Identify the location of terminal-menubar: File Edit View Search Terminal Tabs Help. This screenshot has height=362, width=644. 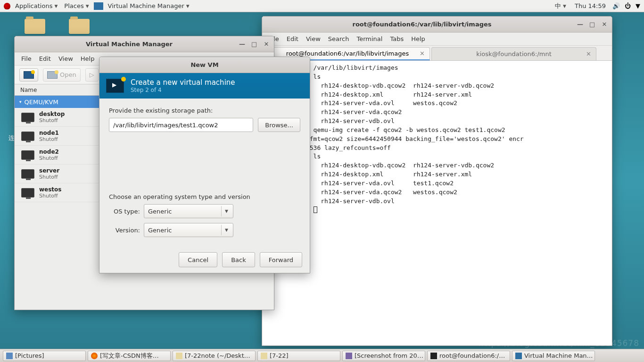
(437, 39).